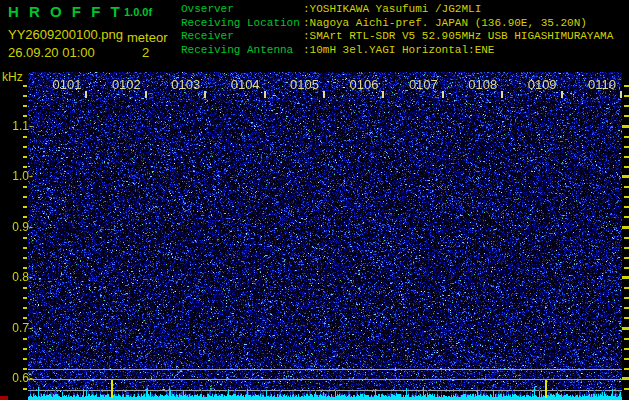 The width and height of the screenshot is (629, 400). What do you see at coordinates (397, 30) in the screenshot?
I see `observation-info: Ovserver:YOSHIKAWA Yasufumi /JG2MLI Rece…` at bounding box center [397, 30].